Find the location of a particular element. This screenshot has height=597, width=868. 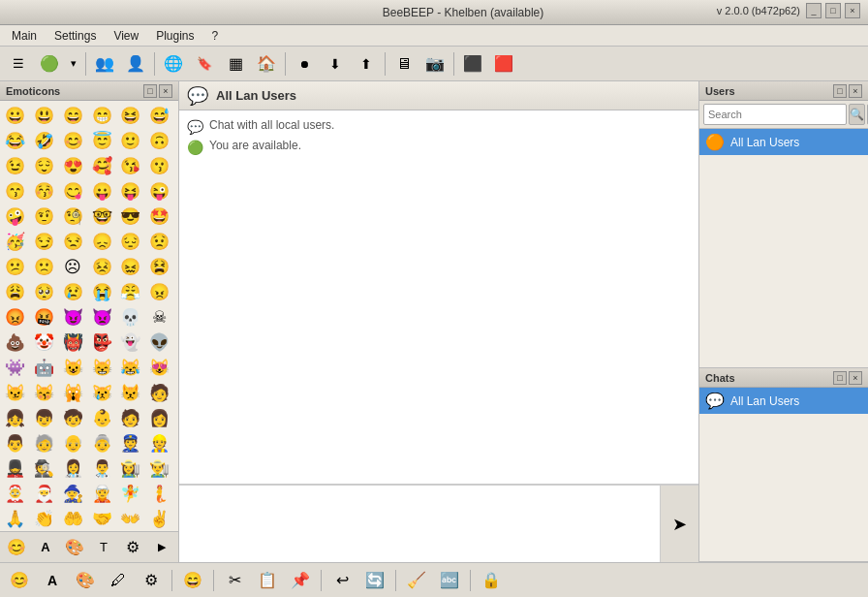

emoji-cell: 👾 is located at coordinates (16, 368).